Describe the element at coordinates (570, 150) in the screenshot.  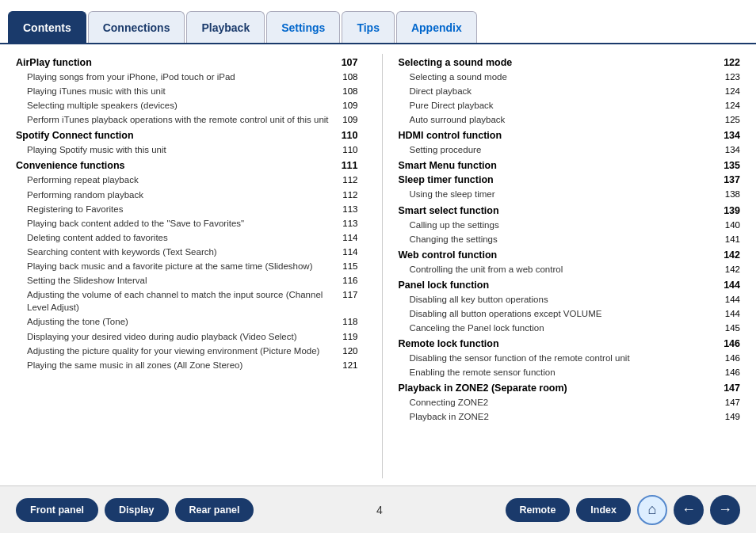
I see `toc-entry: Setting procedure 134` at that location.